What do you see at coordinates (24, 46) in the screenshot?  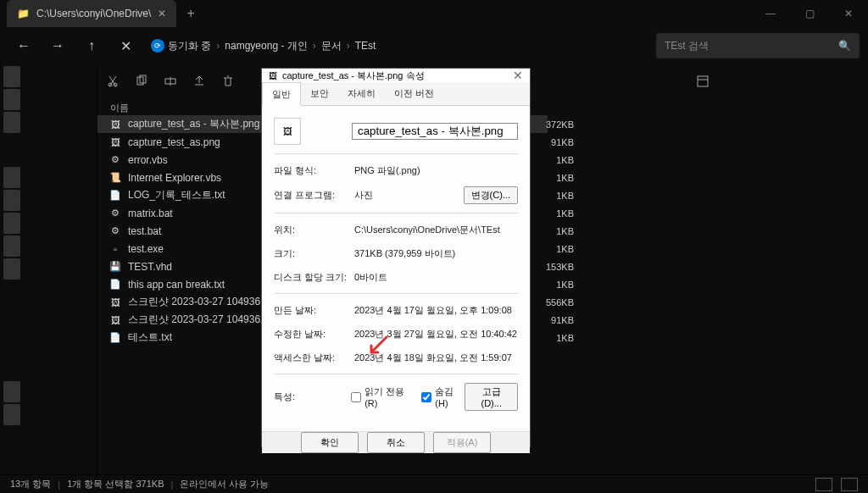 I see `back-button: ←` at bounding box center [24, 46].